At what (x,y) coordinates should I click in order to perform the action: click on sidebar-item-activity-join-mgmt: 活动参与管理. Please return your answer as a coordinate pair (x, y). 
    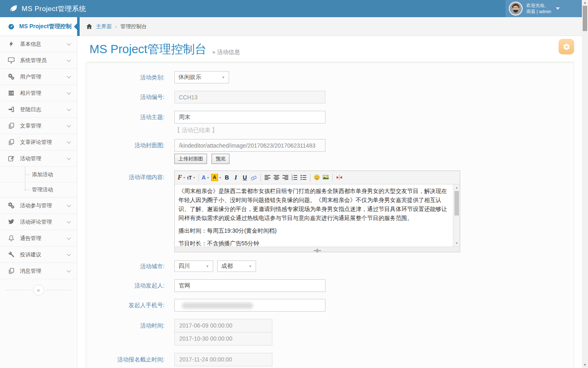
    Looking at the image, I should click on (38, 206).